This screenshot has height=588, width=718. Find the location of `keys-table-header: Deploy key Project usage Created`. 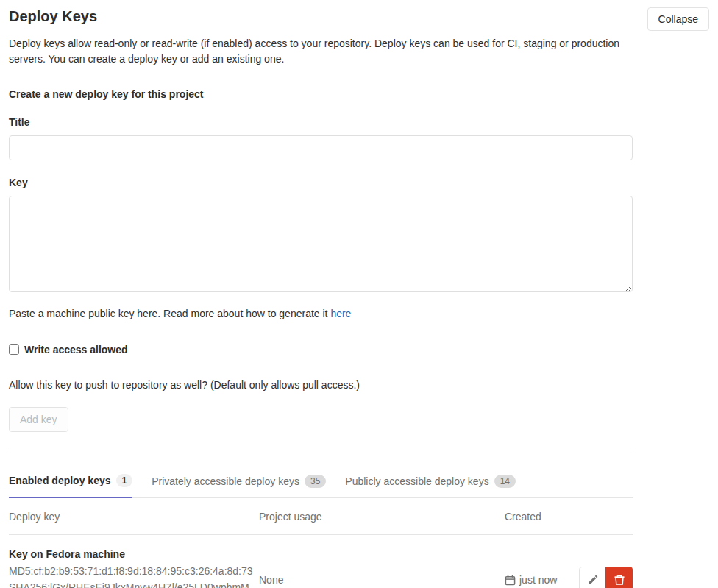

keys-table-header: Deploy key Project usage Created is located at coordinates (321, 517).